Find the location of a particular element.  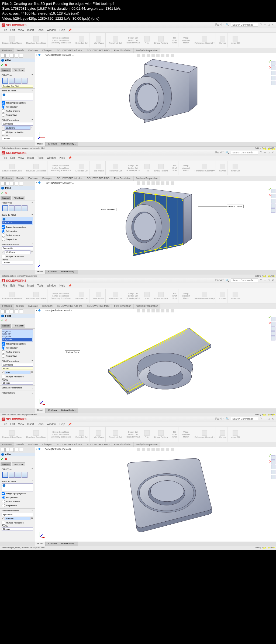

tab-mbd: SOLIDWORKS MBD is located at coordinates (99, 178).